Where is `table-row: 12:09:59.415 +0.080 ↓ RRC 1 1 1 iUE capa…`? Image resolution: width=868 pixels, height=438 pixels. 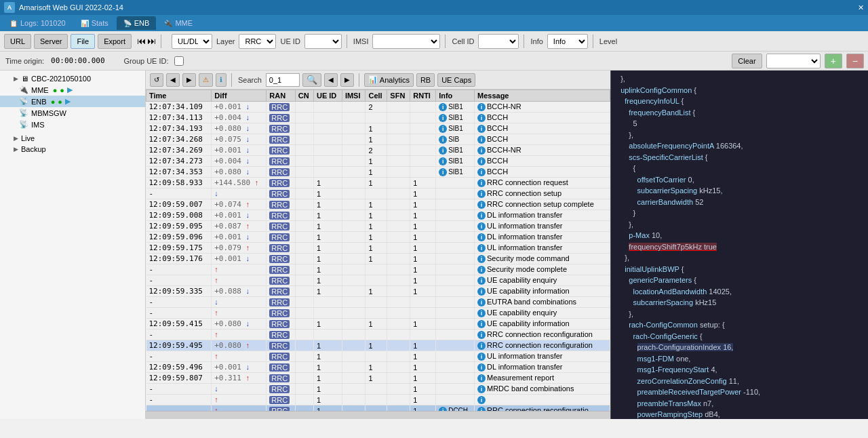 table-row: 12:09:59.415 +0.080 ↓ RRC 1 1 1 iUE capa… is located at coordinates (378, 324).